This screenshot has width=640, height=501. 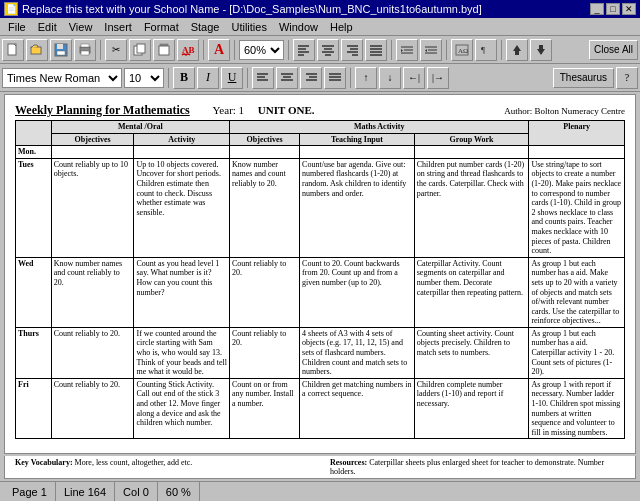 What do you see at coordinates (34, 152) in the screenshot?
I see `day-mon: Mon.` at bounding box center [34, 152].